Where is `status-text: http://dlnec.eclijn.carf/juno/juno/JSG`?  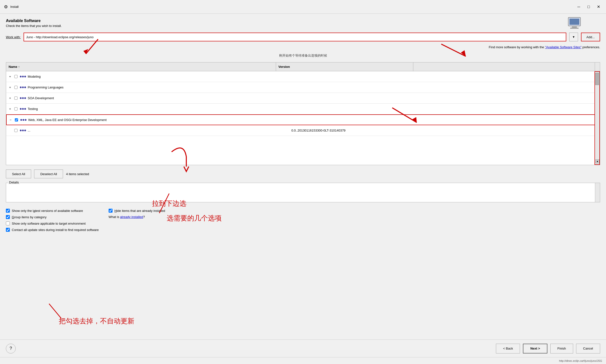
status-text: http://dlnec.eclijn.carf/juno/juno/JSG is located at coordinates (581, 361).